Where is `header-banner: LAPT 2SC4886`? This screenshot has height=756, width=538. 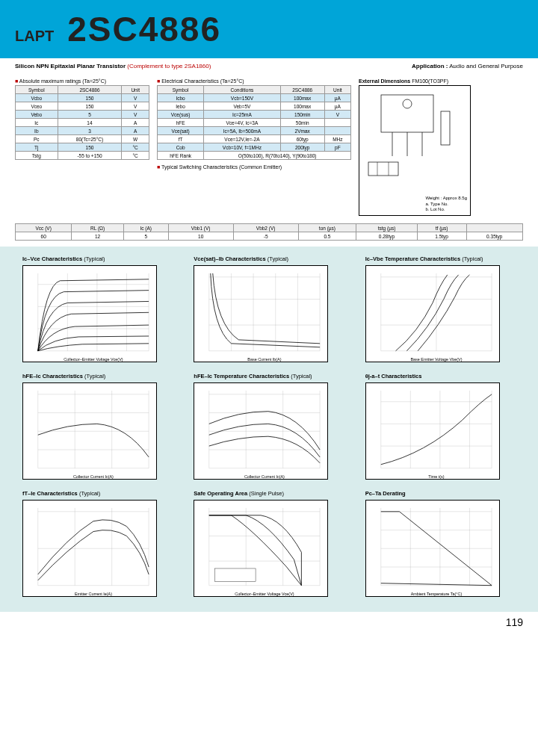 header-banner: LAPT 2SC4886 is located at coordinates (269, 29).